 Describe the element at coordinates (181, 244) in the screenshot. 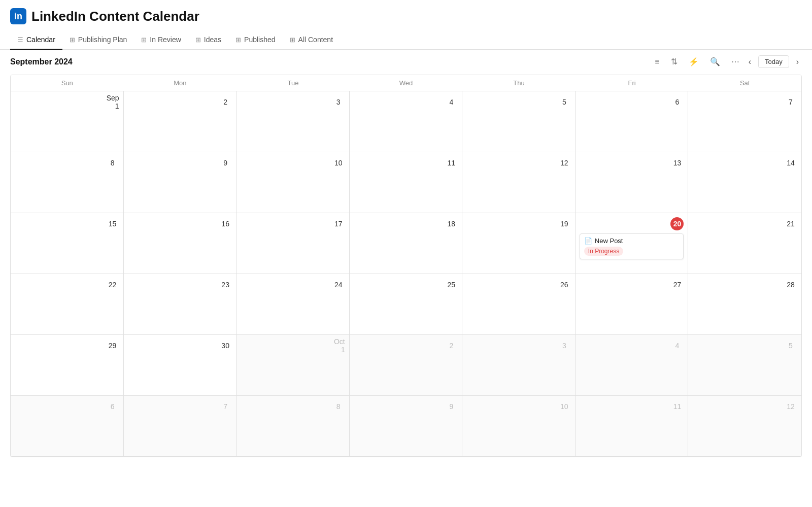

I see `calendar-cell: 16` at that location.